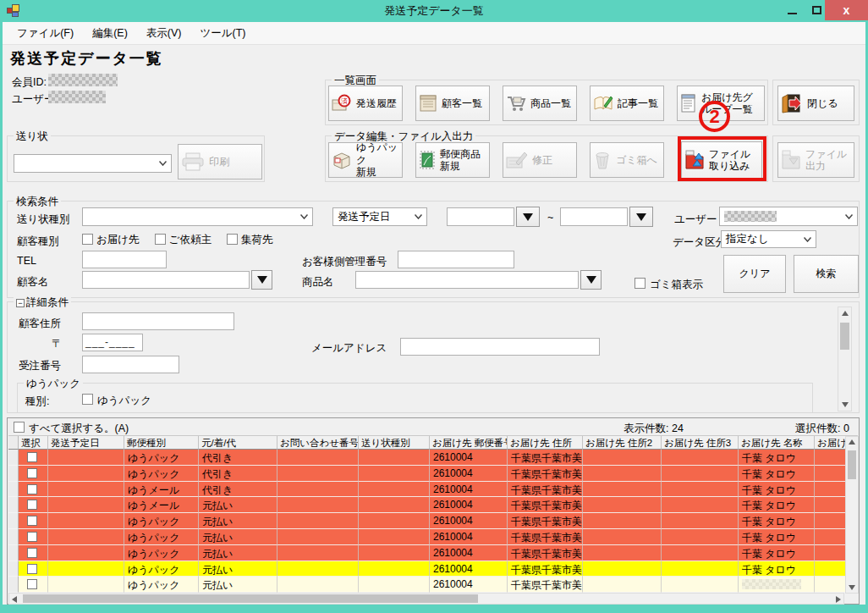  What do you see at coordinates (158, 322) in the screenshot?
I see `customer-address-input` at bounding box center [158, 322].